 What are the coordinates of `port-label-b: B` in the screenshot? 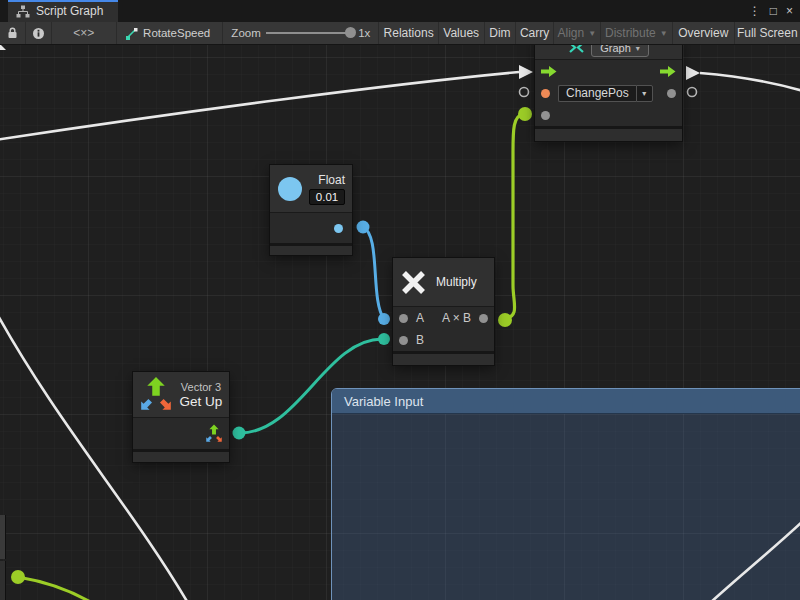 It's located at (420, 340).